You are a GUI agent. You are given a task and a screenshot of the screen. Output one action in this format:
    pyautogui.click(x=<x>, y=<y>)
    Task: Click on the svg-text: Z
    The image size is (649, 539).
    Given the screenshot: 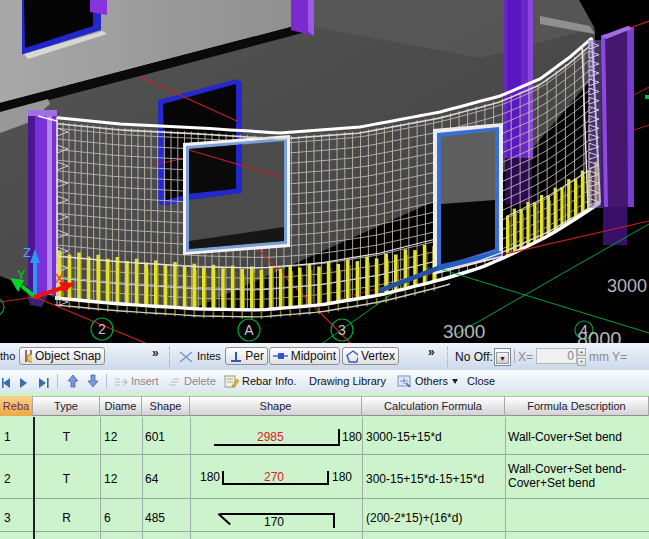 What is the action you would take?
    pyautogui.click(x=27, y=252)
    